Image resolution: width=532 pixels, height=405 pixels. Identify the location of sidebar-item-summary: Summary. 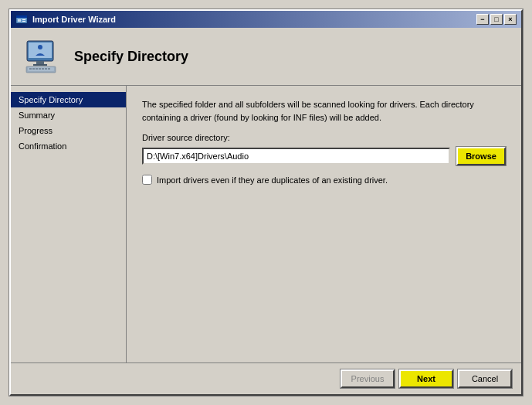
(68, 115).